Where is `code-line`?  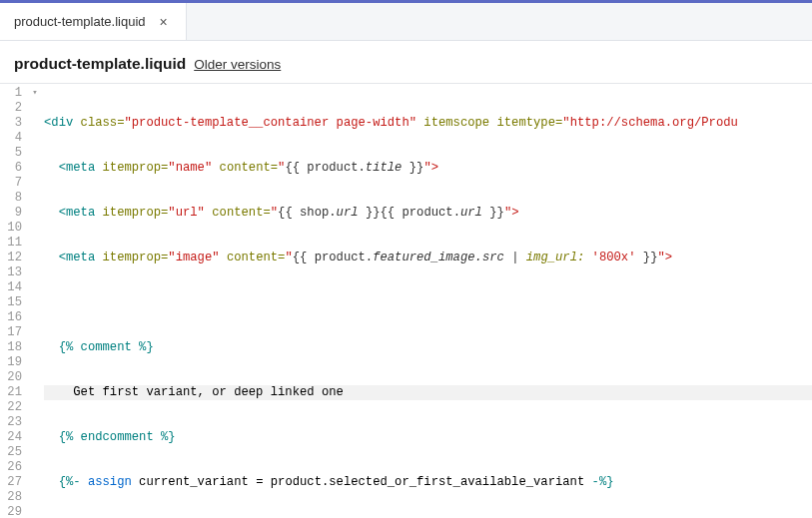 code-line is located at coordinates (427, 303).